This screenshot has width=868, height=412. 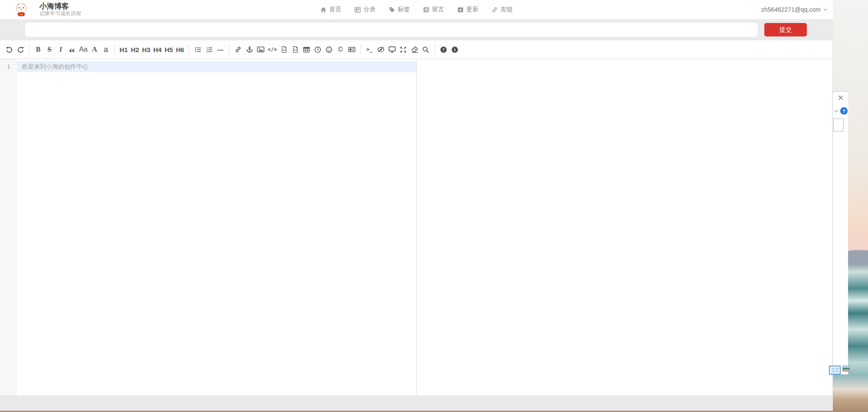 I want to click on toolbar-redo-button, so click(x=20, y=49).